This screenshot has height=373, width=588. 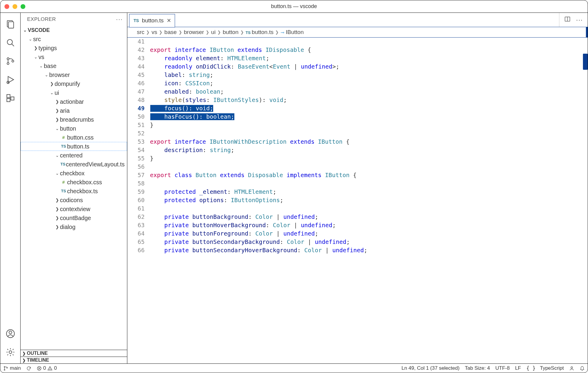 I want to click on code-line: 46 icon: CSSIcon;, so click(x=358, y=83).